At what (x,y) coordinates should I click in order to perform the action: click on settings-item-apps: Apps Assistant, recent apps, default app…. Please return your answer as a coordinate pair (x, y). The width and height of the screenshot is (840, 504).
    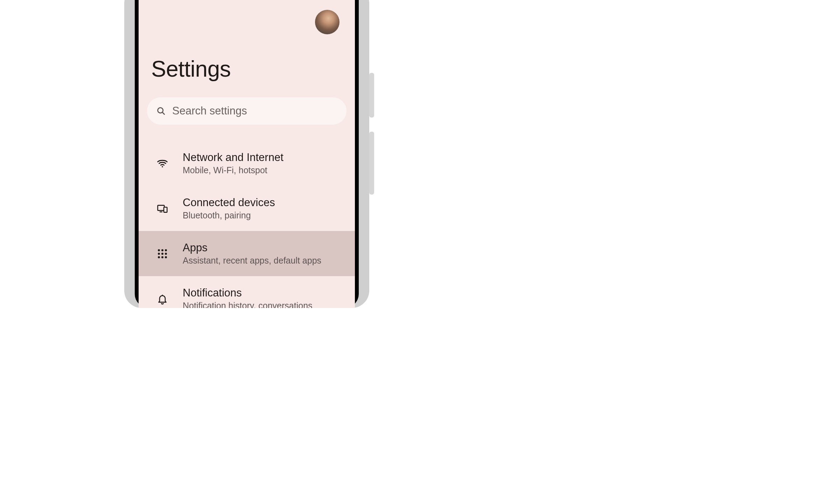
    Looking at the image, I should click on (247, 253).